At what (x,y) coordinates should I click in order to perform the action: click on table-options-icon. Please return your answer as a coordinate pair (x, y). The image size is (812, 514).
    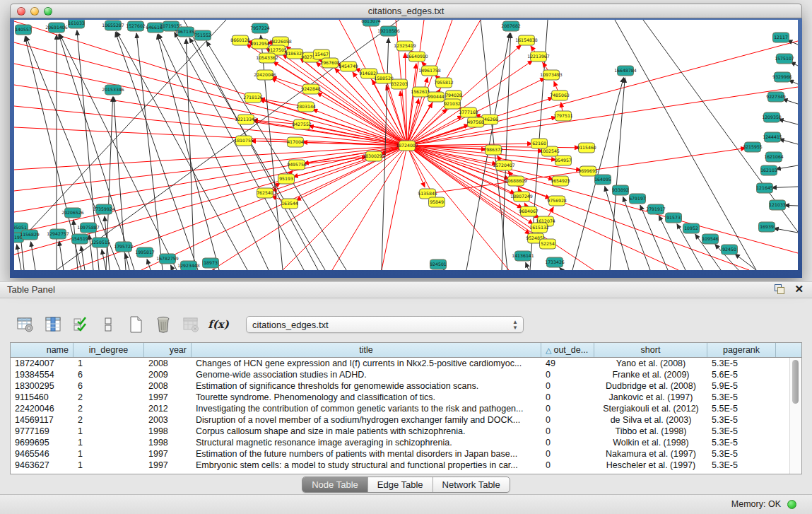
    Looking at the image, I should click on (25, 325).